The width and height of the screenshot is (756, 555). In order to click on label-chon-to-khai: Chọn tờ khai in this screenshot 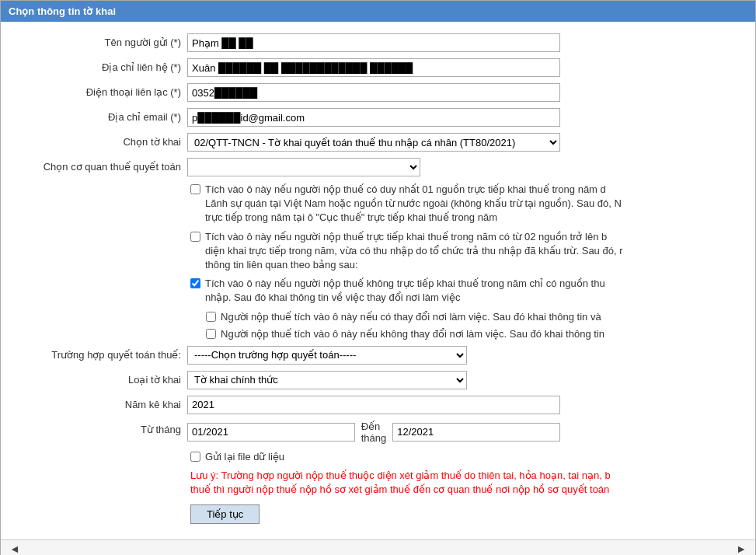, I will do `click(102, 140)`.